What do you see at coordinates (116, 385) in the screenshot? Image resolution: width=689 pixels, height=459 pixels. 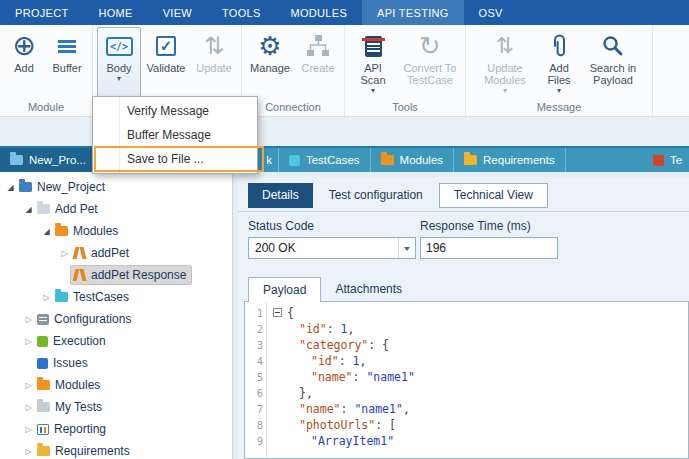 I see `tree-item-modules-root: Modules` at bounding box center [116, 385].